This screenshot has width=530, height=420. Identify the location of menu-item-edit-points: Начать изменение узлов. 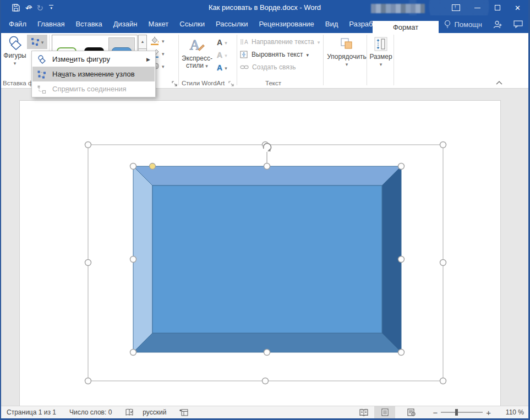
(94, 74).